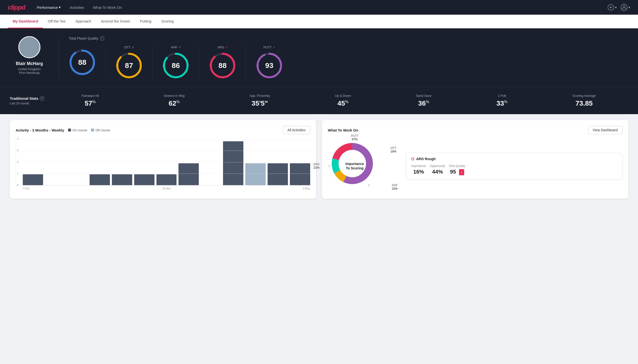  Describe the element at coordinates (514, 166) in the screenshot. I see `info-card-wrapper: ARG Rough Importance 16% Opportunity 44%…` at that location.